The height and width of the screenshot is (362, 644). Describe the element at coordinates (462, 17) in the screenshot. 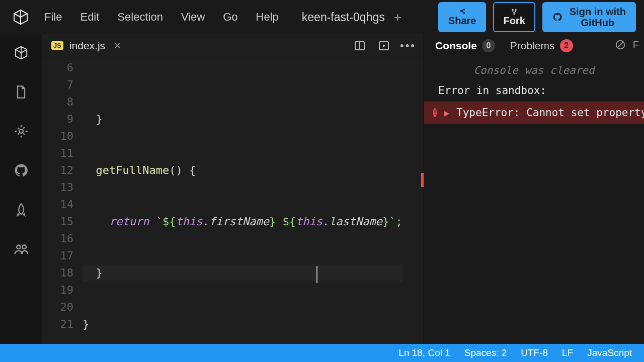

I see `share-button: Share` at that location.